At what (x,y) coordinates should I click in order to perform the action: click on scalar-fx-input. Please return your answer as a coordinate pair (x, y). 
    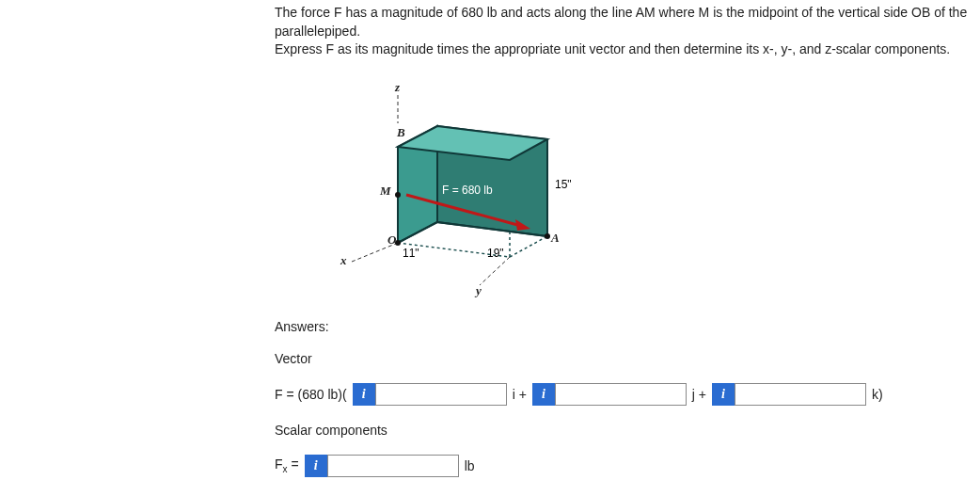
    Looking at the image, I should click on (393, 466).